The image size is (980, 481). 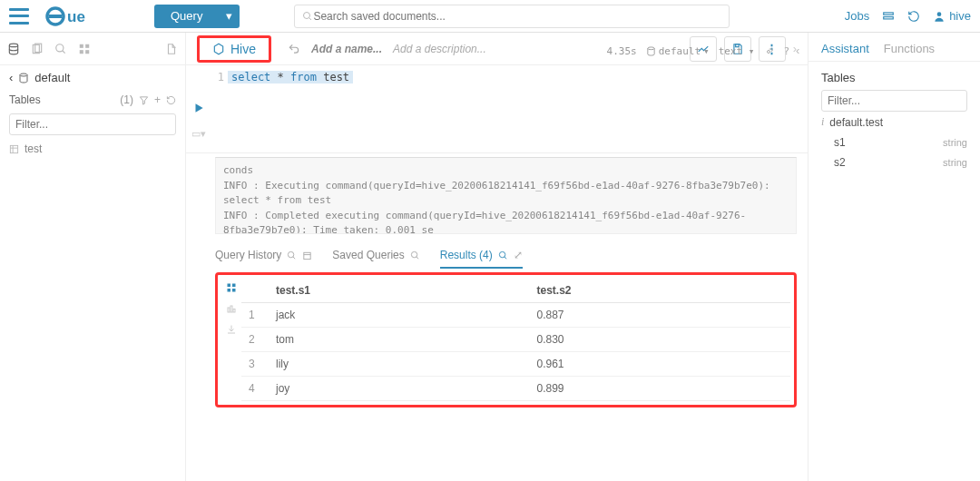 What do you see at coordinates (510, 109) in the screenshot?
I see `sql-editor: 4.35s default ▾ text ▾ ? 1 select * from…` at bounding box center [510, 109].